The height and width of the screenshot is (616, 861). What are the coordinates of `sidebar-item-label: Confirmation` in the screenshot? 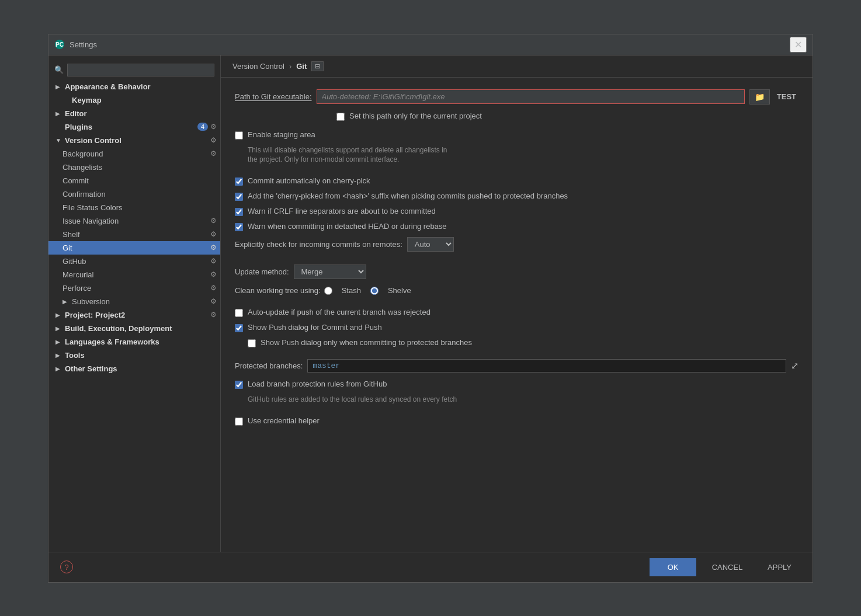 It's located at (138, 194).